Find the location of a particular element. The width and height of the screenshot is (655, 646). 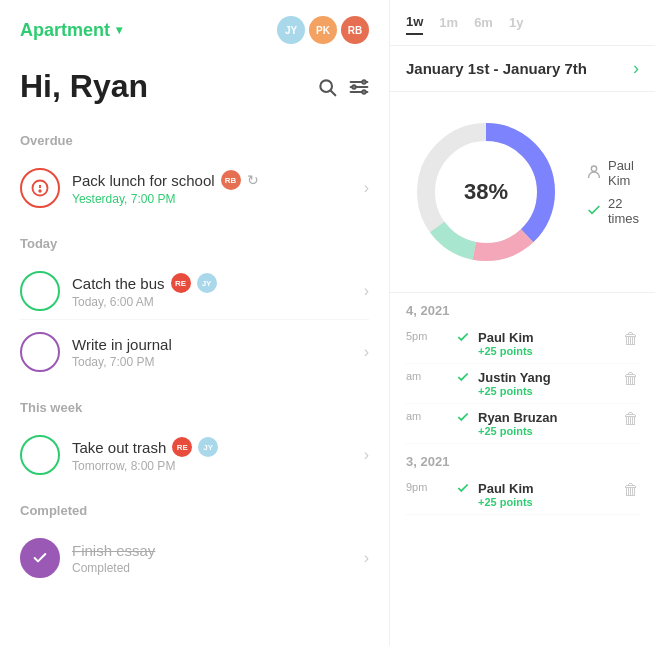

task-assignee-re: RE is located at coordinates (181, 283).